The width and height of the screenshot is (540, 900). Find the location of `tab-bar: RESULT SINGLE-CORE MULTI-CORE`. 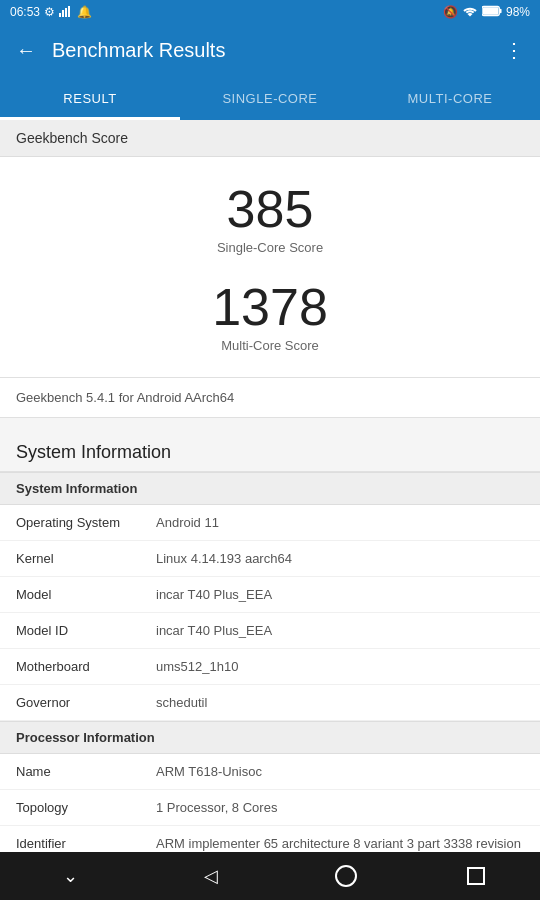

tab-bar: RESULT SINGLE-CORE MULTI-CORE is located at coordinates (270, 98).